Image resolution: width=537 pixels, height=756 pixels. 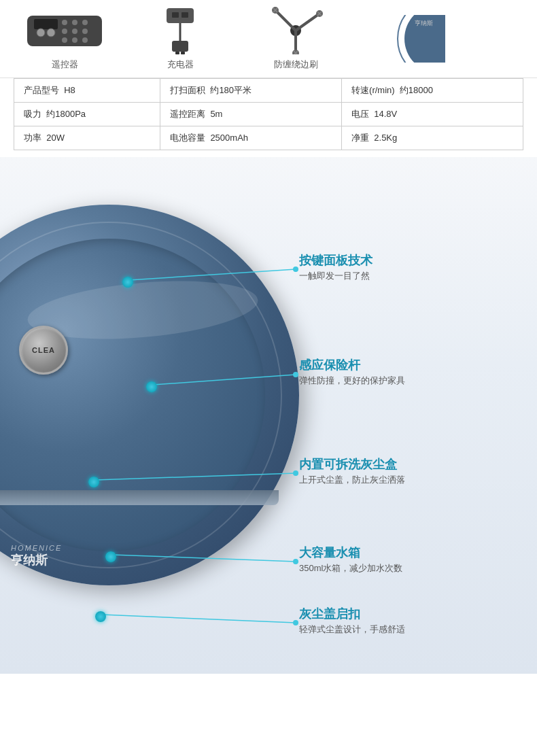 What do you see at coordinates (352, 381) in the screenshot?
I see `annotation-bumper-desc: 弹性防撞，更好的保护家具` at bounding box center [352, 381].